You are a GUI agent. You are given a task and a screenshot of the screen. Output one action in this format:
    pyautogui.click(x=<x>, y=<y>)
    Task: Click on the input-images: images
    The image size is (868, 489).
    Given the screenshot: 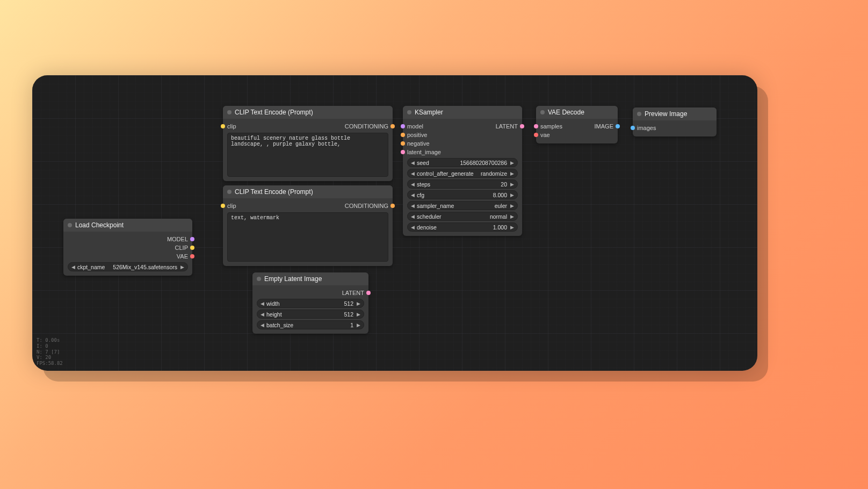 What is the action you would take?
    pyautogui.click(x=647, y=128)
    